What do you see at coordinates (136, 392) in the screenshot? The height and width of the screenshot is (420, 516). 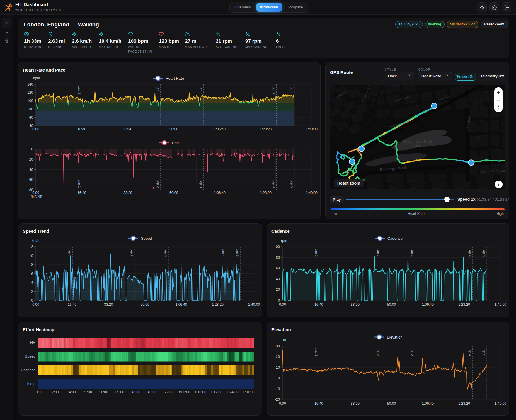 I see `svg-text: 42:00` at bounding box center [136, 392].